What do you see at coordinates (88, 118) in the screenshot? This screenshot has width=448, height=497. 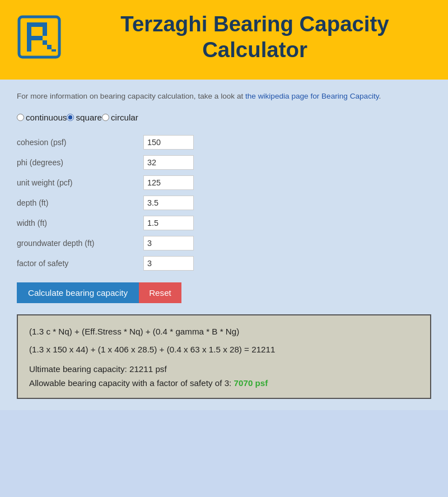 I see `radio-square-text: square` at bounding box center [88, 118].